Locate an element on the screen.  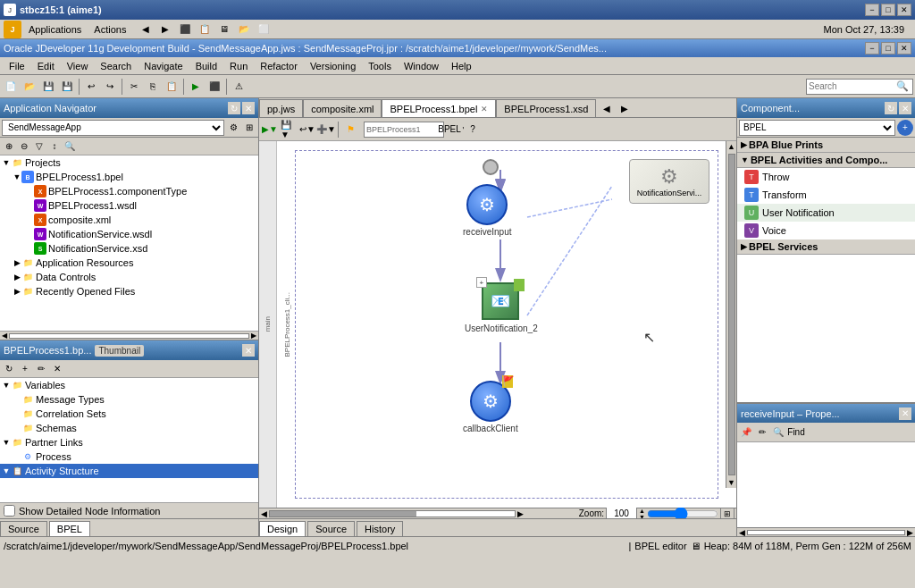
canvas-help-btn: ? is located at coordinates (473, 130).